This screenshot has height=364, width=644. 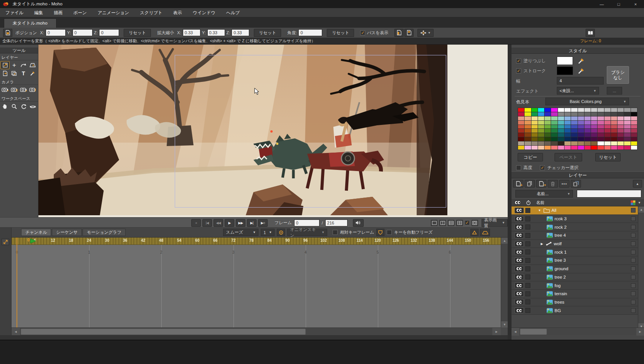 I want to click on scale-y-input, so click(x=216, y=33).